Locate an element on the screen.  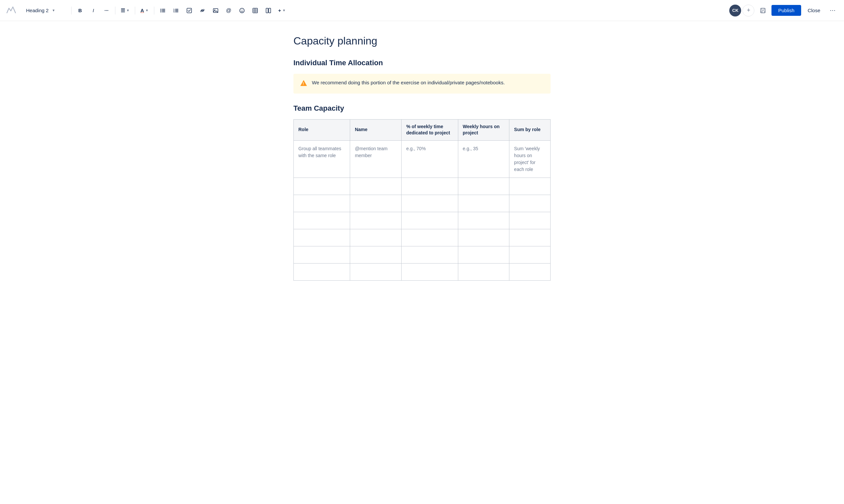
col-header-percent: % of weekly time dedicated to project is located at coordinates (430, 130).